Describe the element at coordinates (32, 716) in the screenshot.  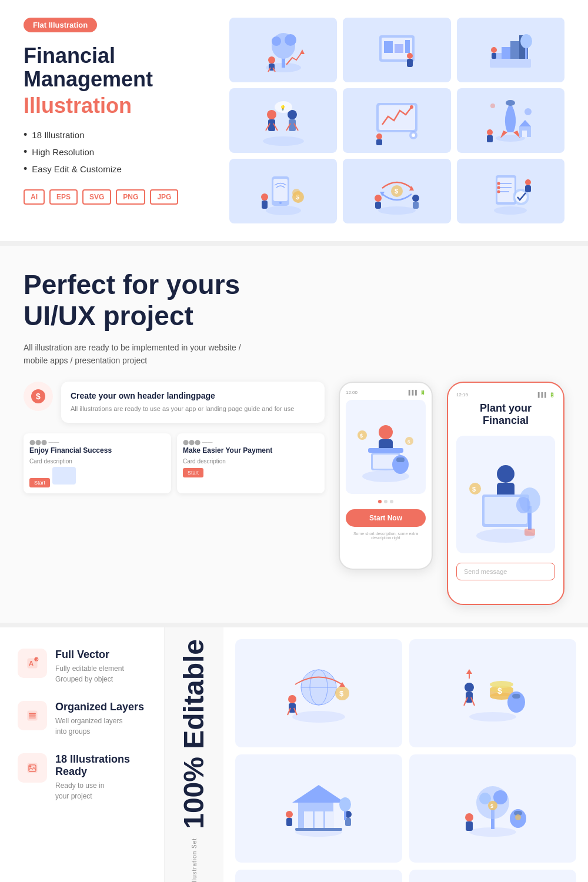
I see `layers-icon` at that location.